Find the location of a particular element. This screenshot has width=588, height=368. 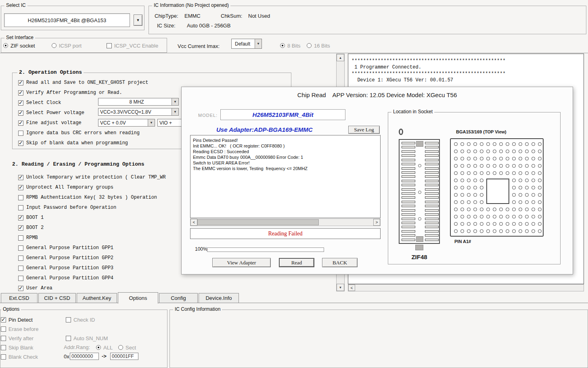

ic-select-value: H26M52103FMR_4Bit @BGA153 is located at coordinates (67, 20).